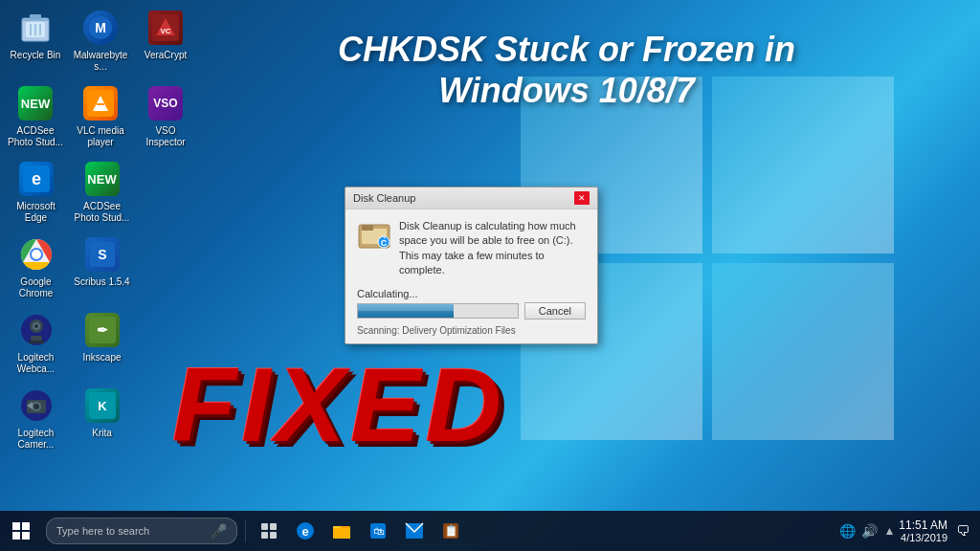 The image size is (980, 551). Describe the element at coordinates (100, 137) in the screenshot. I see `vlc-label: VLC mediaplayer` at that location.